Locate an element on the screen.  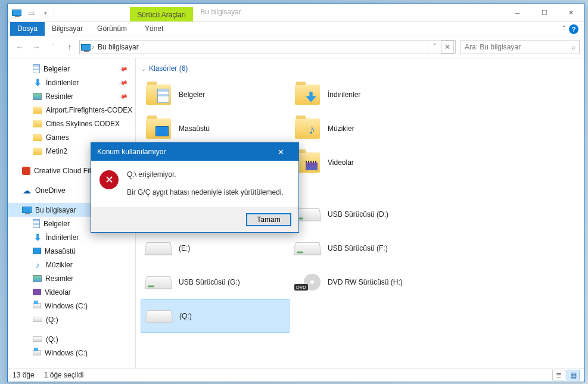
tab-computer: Bilgisayar is located at coordinates (67, 29).